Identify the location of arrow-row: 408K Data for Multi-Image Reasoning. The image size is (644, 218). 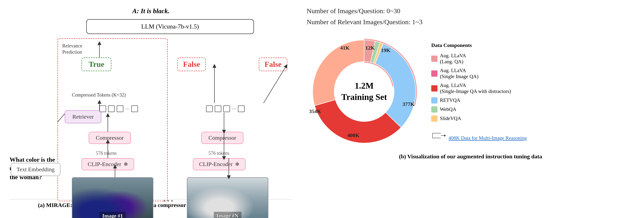
(479, 136).